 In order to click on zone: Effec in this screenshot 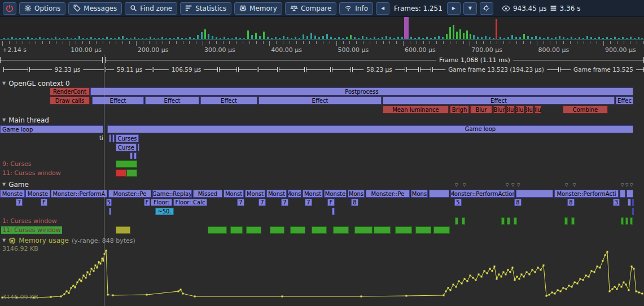, I will do `click(624, 100)`.